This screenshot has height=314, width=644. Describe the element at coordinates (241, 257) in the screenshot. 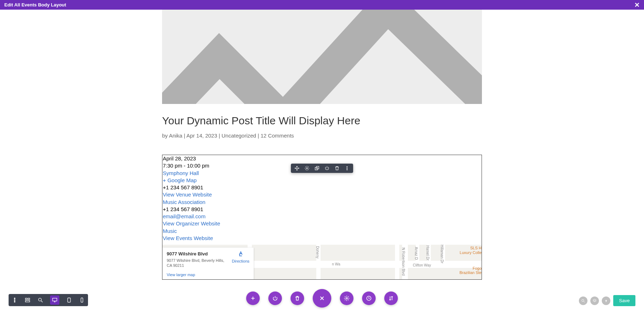

I see `directions-icon` at that location.